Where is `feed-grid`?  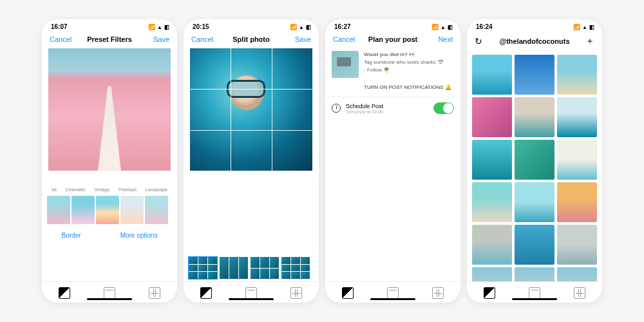
feed-grid is located at coordinates (535, 167).